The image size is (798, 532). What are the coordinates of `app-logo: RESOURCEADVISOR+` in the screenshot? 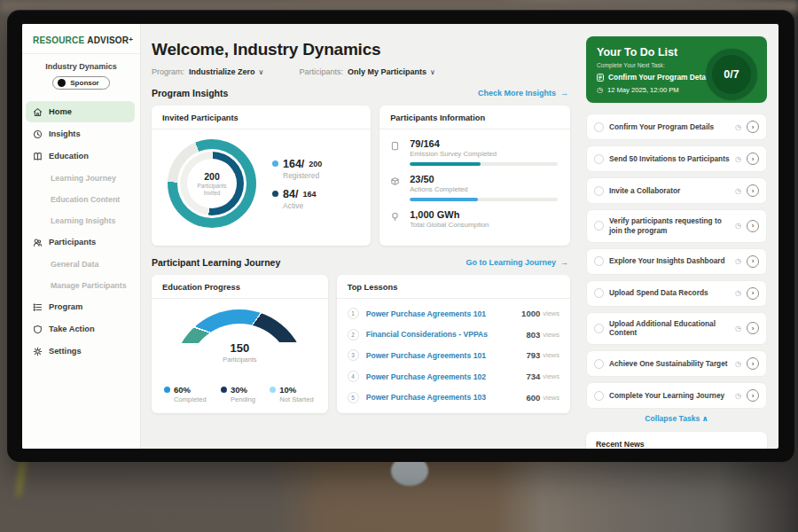 It's located at (82, 39).